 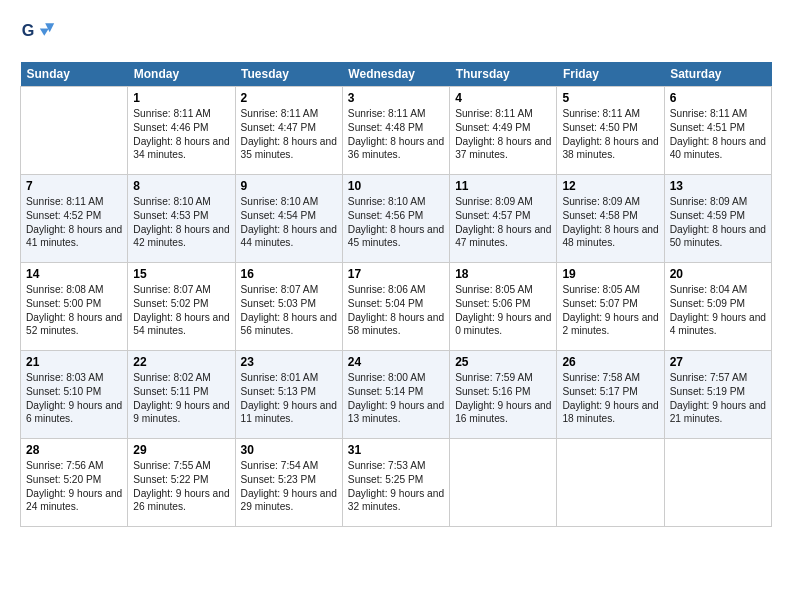 I want to click on weekday-wednesday: Wednesday, so click(x=396, y=74).